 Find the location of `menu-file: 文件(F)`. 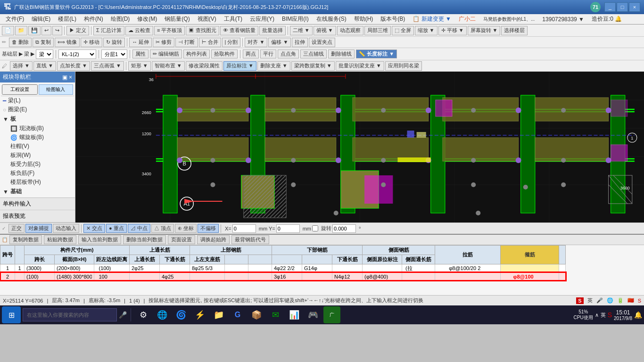

menu-file: 文件(F) is located at coordinates (15, 19).